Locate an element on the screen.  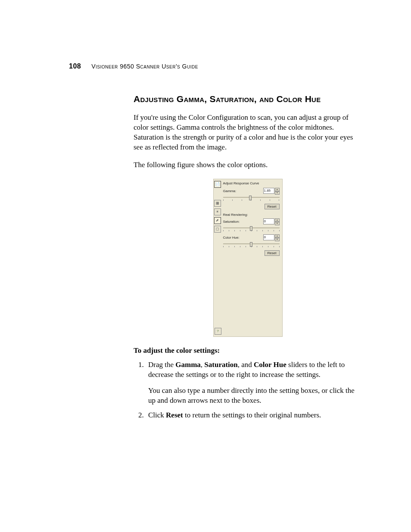
panel-iconbar: 📄 ▦ ☀ ⬈ ▢ is located at coordinates (218, 258).